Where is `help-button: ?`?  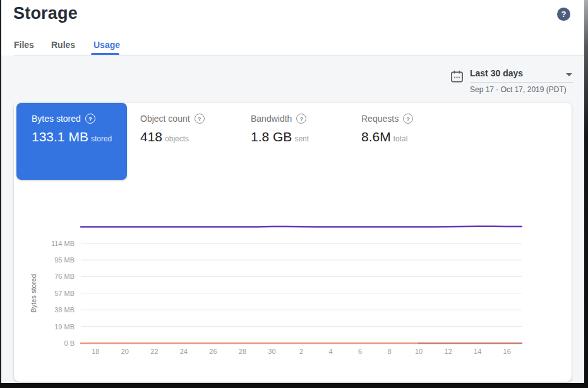 help-button: ? is located at coordinates (563, 14).